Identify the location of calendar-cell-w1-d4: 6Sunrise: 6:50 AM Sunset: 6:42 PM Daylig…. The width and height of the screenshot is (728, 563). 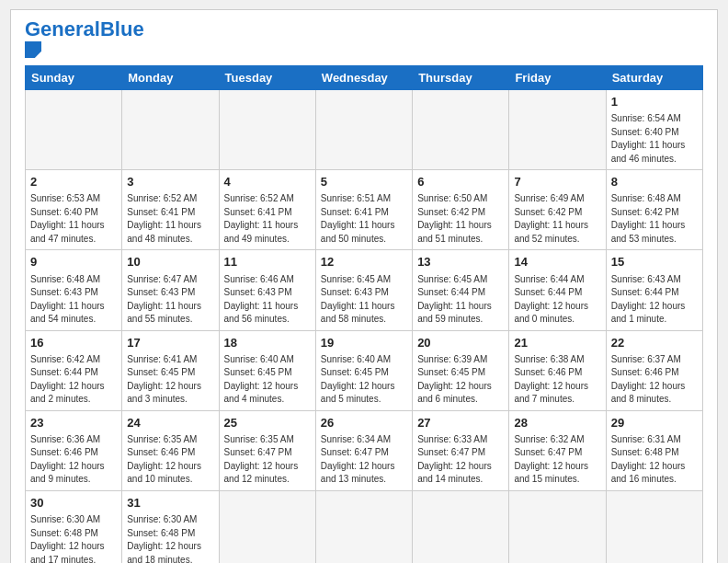
(461, 210).